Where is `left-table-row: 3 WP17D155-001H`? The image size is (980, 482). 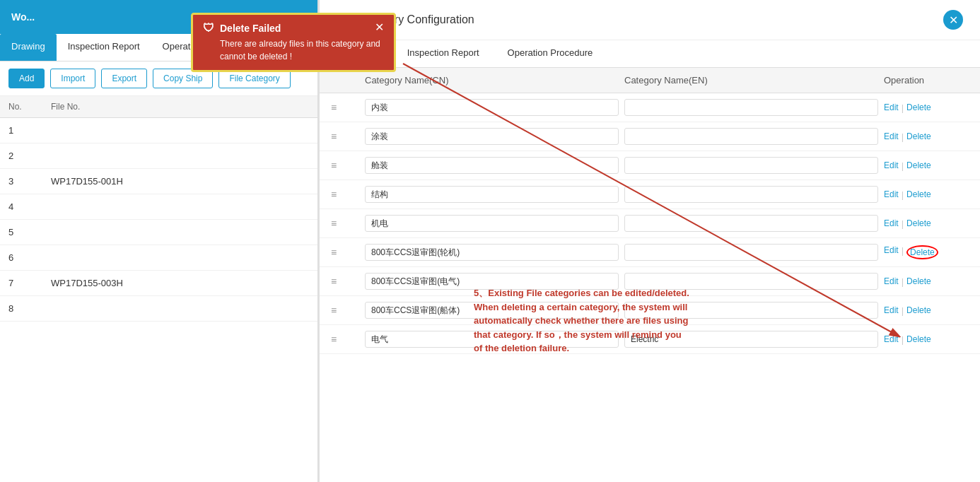 left-table-row: 3 WP17D155-001H is located at coordinates (158, 182).